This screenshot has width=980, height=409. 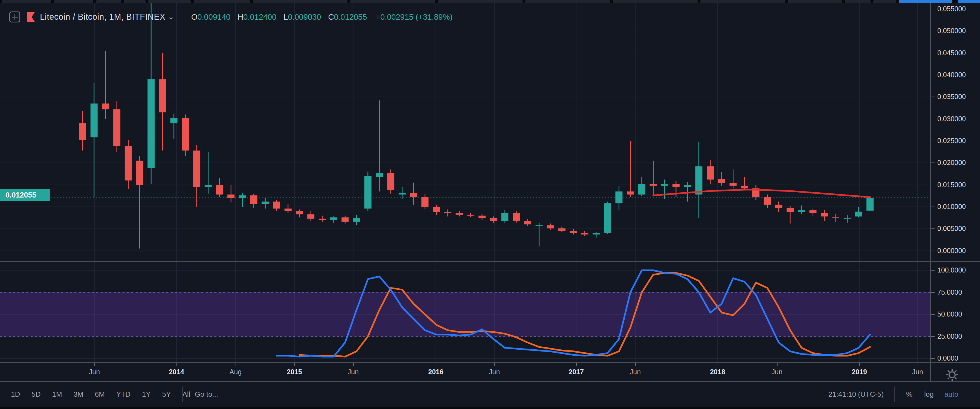 What do you see at coordinates (909, 394) in the screenshot?
I see `percent-scale-button: %` at bounding box center [909, 394].